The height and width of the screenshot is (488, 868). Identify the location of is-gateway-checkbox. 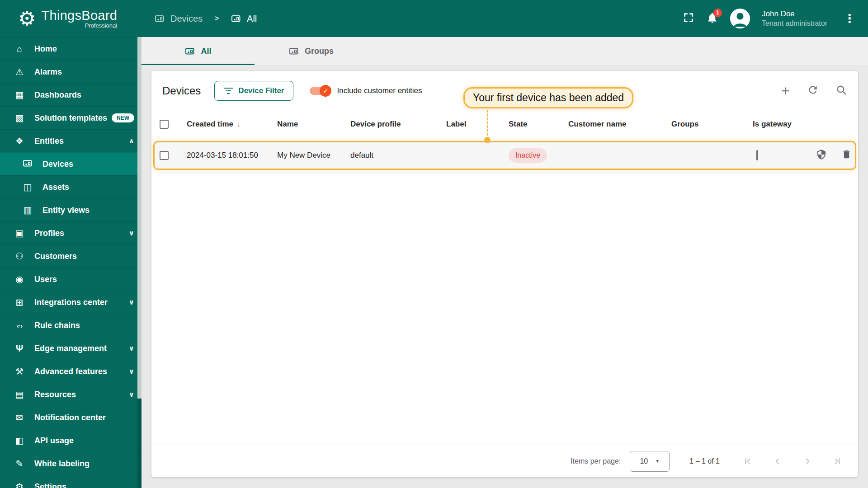
(757, 155).